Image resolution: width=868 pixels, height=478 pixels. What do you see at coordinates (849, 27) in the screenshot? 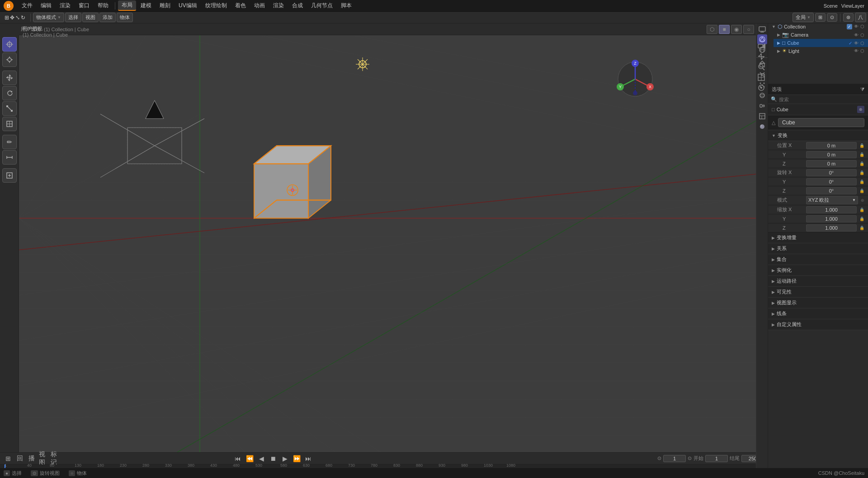
I see `collection-restrict-toggle: ✓` at bounding box center [849, 27].